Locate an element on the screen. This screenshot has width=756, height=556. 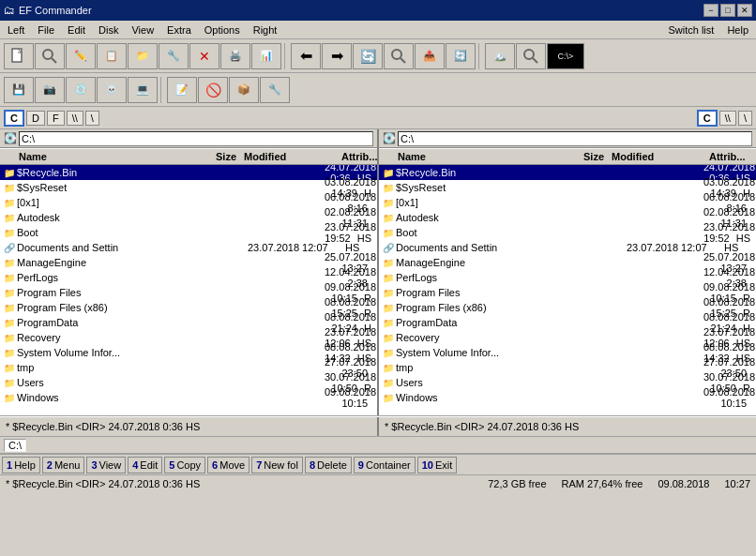
stop-button: 🚫 is located at coordinates (213, 90).